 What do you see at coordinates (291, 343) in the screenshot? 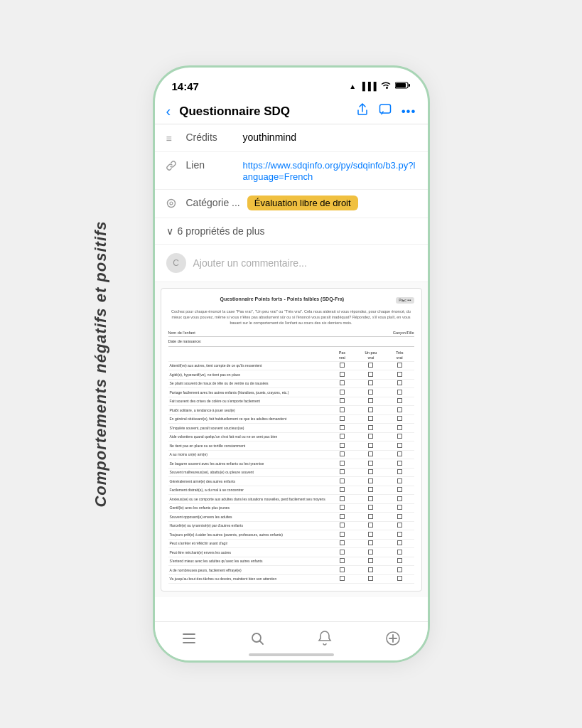
I see `doc-dob-field: Date de naissance:` at bounding box center [291, 343].